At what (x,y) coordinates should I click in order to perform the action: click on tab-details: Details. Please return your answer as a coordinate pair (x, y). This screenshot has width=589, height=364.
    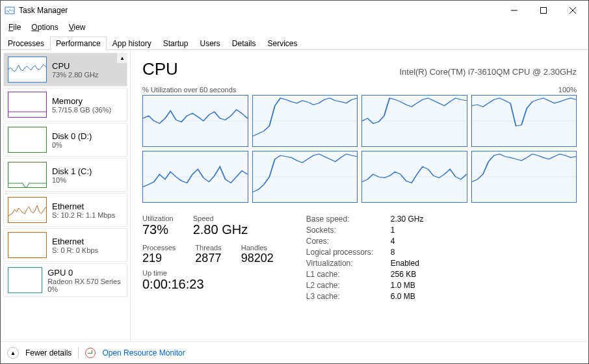
    Looking at the image, I should click on (244, 43).